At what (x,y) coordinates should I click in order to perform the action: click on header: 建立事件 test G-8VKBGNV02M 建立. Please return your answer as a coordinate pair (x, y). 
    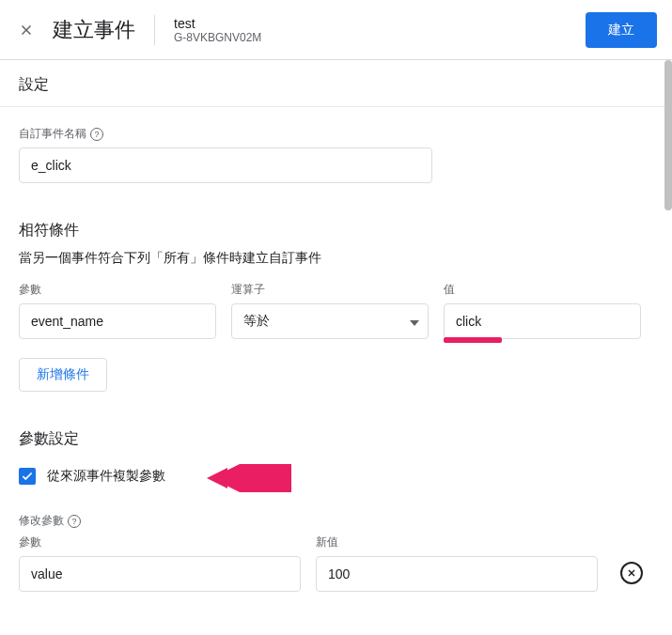
    Looking at the image, I should click on (336, 30).